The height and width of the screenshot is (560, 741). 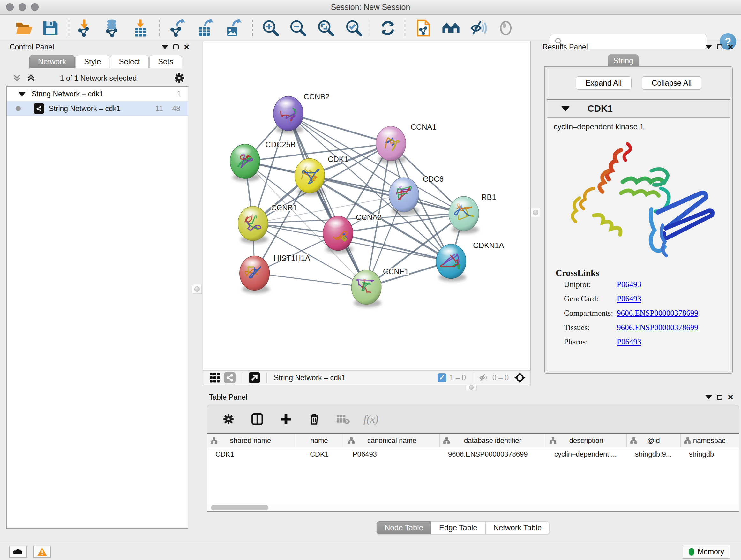 I want to click on tab-node-table: Node Table, so click(x=404, y=528).